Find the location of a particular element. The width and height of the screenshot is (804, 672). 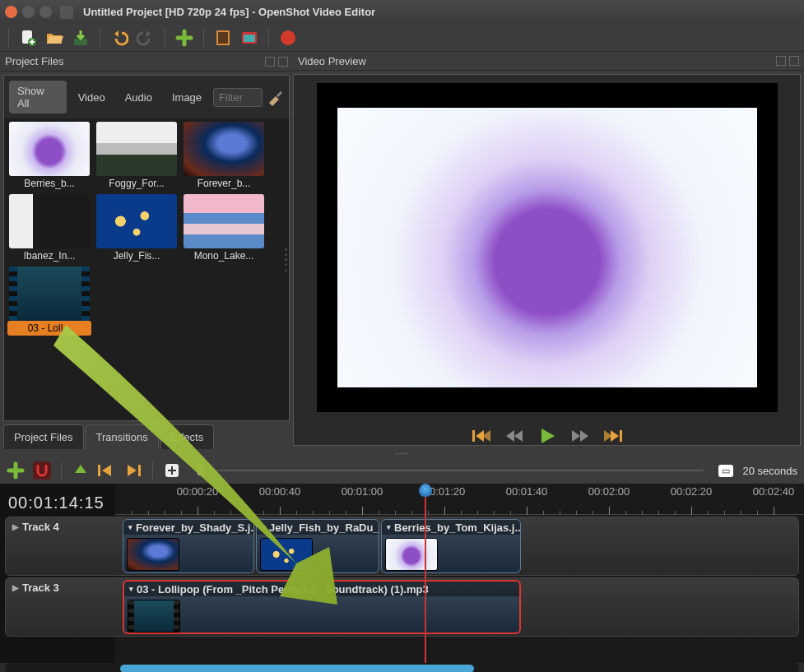

filter-audio-tab: Audio is located at coordinates (138, 97).